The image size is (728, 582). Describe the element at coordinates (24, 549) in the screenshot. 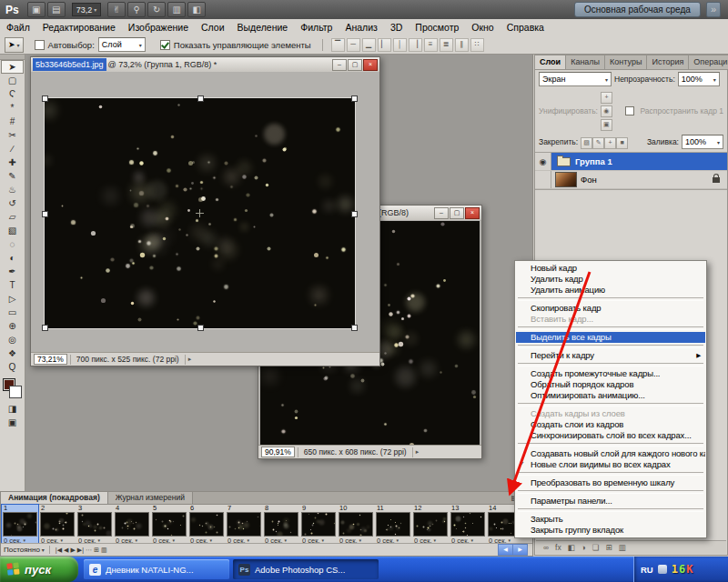

I see `loop-select: Постоянно ▾` at that location.